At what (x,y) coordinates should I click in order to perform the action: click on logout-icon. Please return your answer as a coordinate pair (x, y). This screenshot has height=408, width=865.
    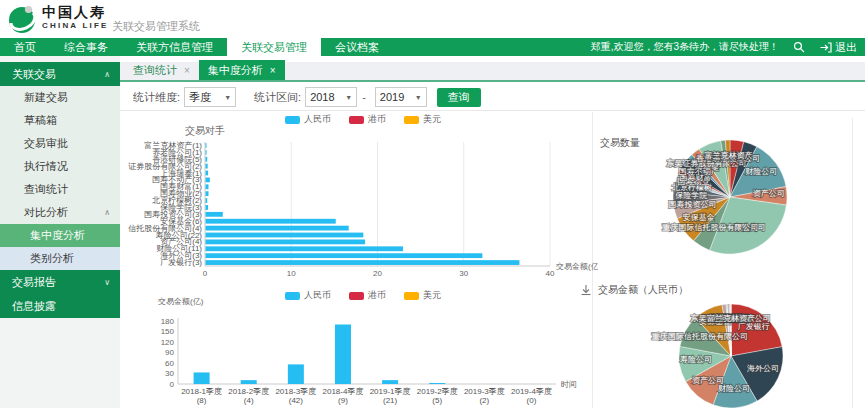
    Looking at the image, I should click on (826, 48).